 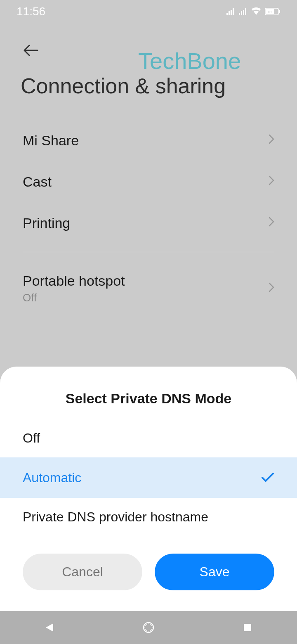 What do you see at coordinates (253, 12) in the screenshot?
I see `status-icons: 61` at bounding box center [253, 12].